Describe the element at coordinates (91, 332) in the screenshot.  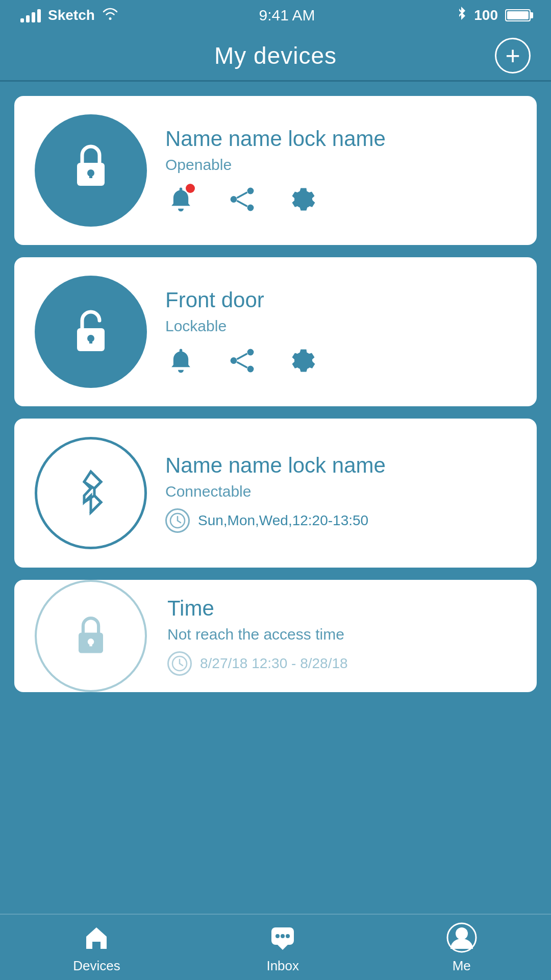
I see `unlocked-icon` at that location.